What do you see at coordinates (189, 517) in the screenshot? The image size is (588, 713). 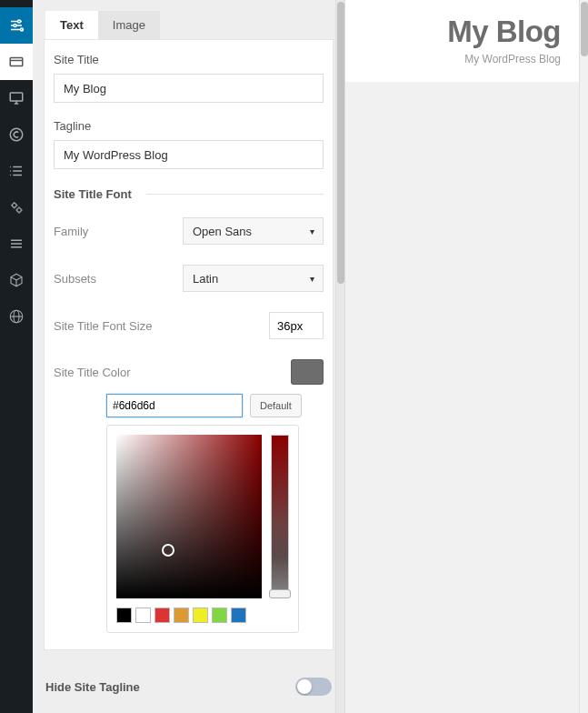 I see `saturation-value-area` at bounding box center [189, 517].